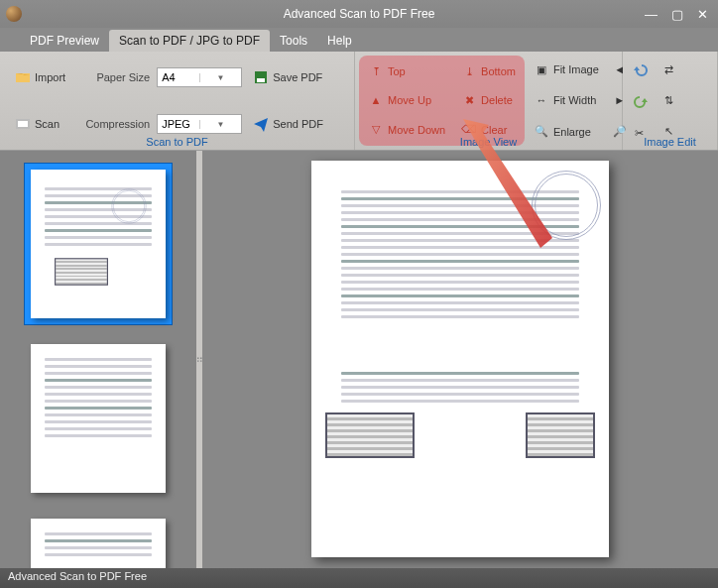 This screenshot has width=718, height=588. I want to click on paper-size-label: Paper Size, so click(115, 77).